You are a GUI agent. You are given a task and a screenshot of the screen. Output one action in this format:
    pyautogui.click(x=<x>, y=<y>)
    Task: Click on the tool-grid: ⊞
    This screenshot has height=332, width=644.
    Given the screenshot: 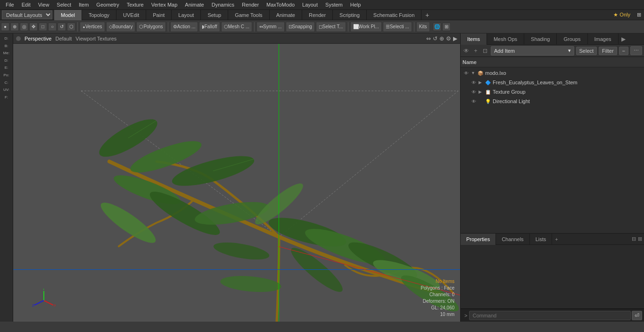 What is the action you would take?
    pyautogui.click(x=446, y=27)
    